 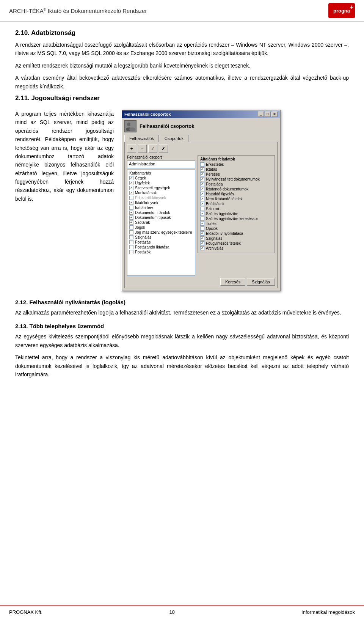 What do you see at coordinates (224, 199) in the screenshot?
I see `feature-label: Nem iktatandó tételek` at bounding box center [224, 199].